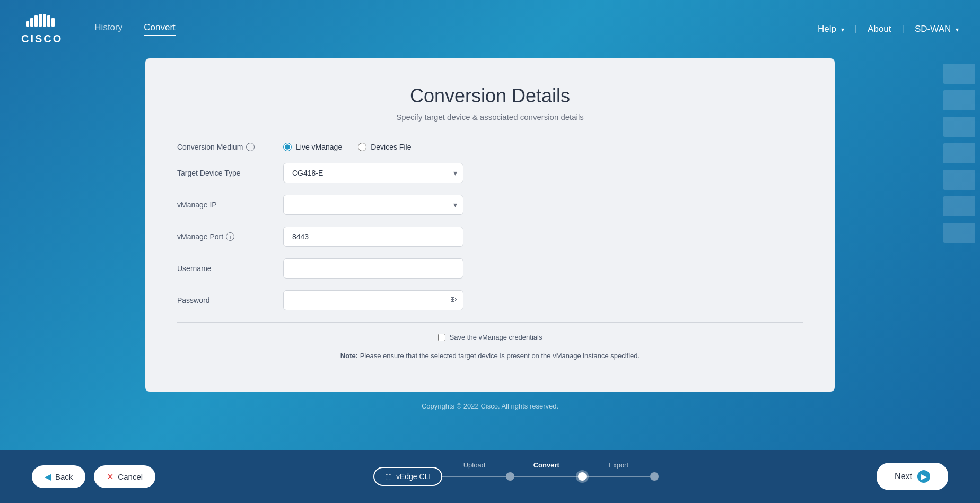  What do you see at coordinates (490, 96) in the screenshot?
I see `card-title: Conversion Details` at bounding box center [490, 96].